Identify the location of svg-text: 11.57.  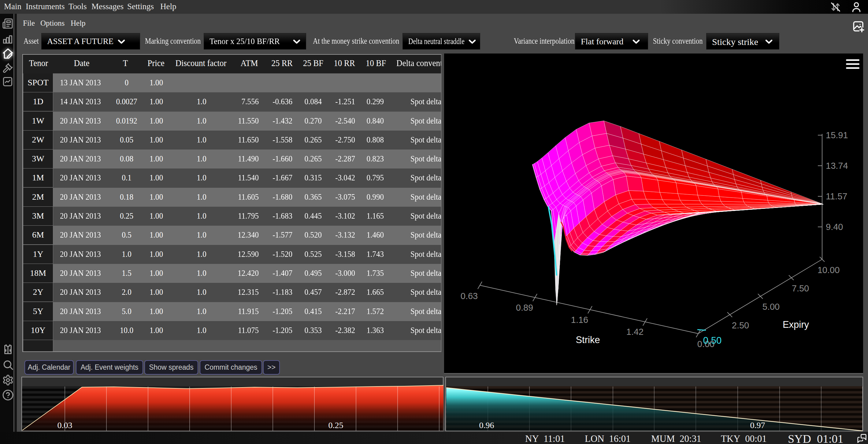
(836, 196).